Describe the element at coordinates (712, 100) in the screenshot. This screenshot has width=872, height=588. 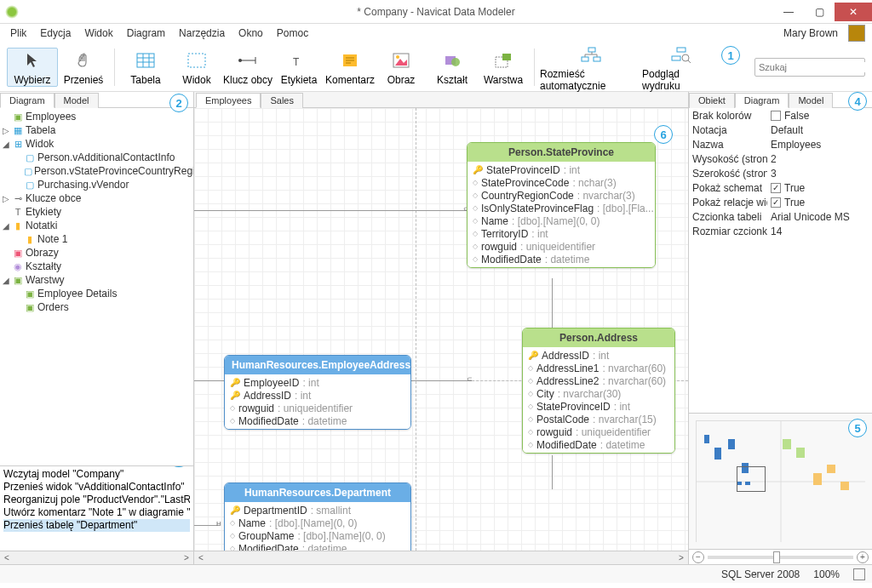
I see `tab-obiekt: Obiekt` at that location.